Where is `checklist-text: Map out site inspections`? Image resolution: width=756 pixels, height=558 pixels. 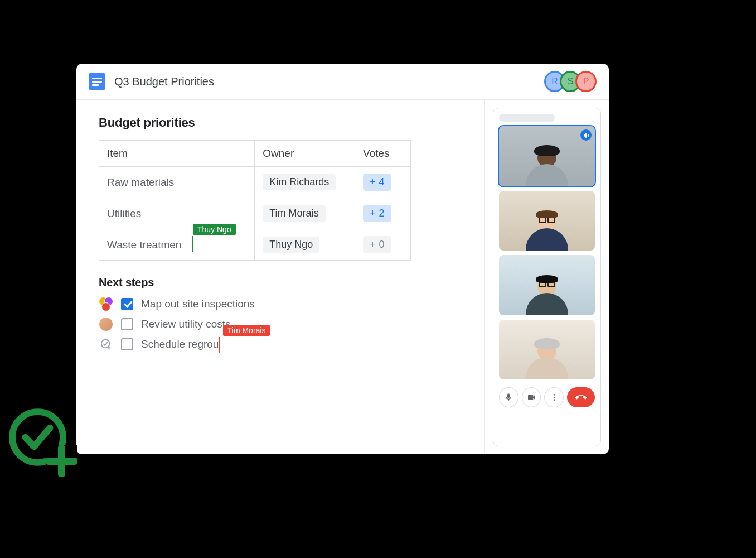
checklist-text: Map out site inspections is located at coordinates (198, 304).